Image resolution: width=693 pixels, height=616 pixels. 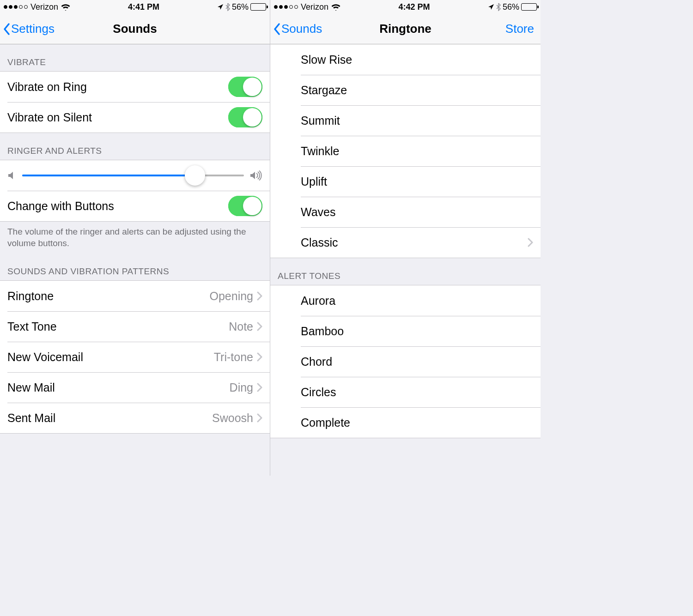 What do you see at coordinates (110, 418) in the screenshot?
I see `row-label: Sent Mail` at bounding box center [110, 418].